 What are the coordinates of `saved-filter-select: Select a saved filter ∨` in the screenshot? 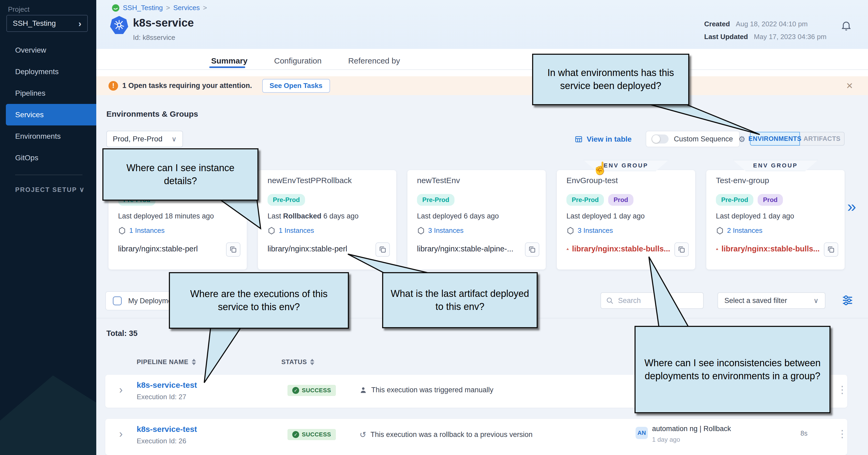 It's located at (772, 300).